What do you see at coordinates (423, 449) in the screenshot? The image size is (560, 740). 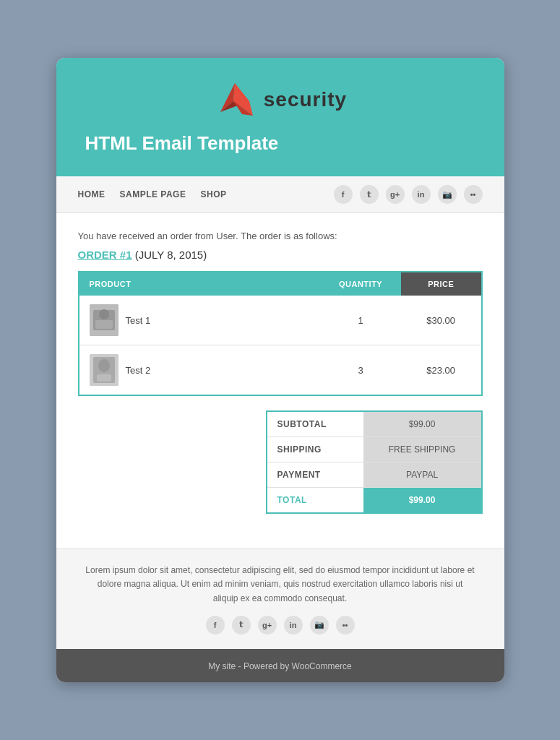 I see `shipping-value: FREE SHIPPING` at bounding box center [423, 449].